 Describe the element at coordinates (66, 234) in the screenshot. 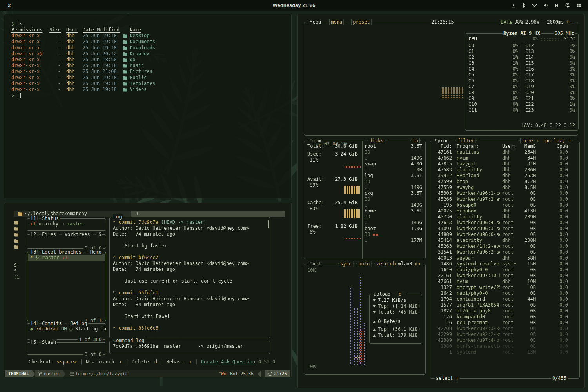

I see `panel-title: [2]─Files ─ Worktrees ─ S` at that location.